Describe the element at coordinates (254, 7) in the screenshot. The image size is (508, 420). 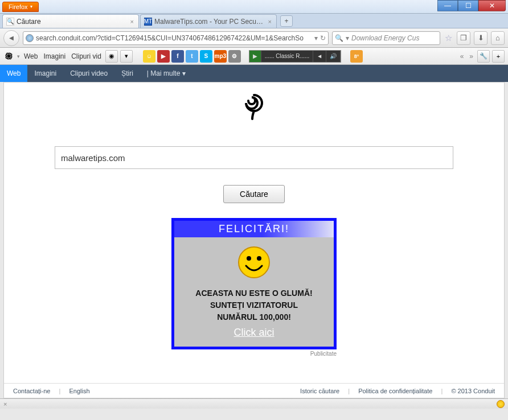
I see `window-titlebar: Firefox — ☐ ✕` at that location.